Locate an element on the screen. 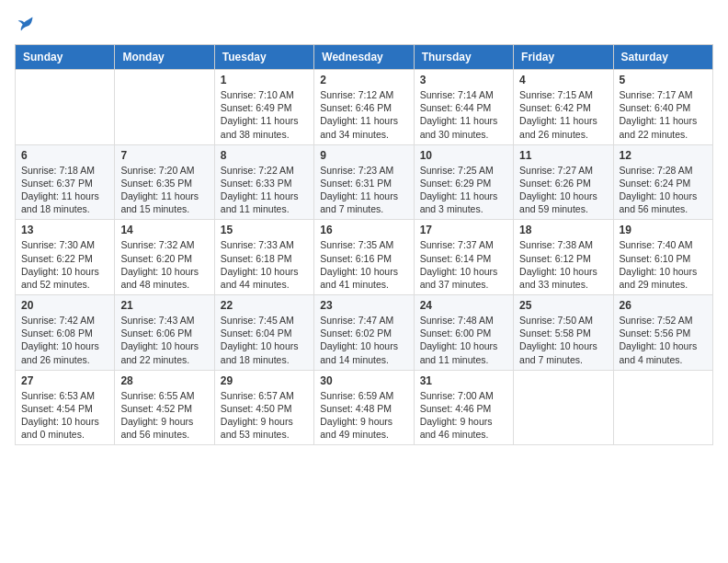 The image size is (728, 563). calendar-cell: 3Sunrise: 7:14 AMSunset: 6:44 PMDaylight… is located at coordinates (463, 108).